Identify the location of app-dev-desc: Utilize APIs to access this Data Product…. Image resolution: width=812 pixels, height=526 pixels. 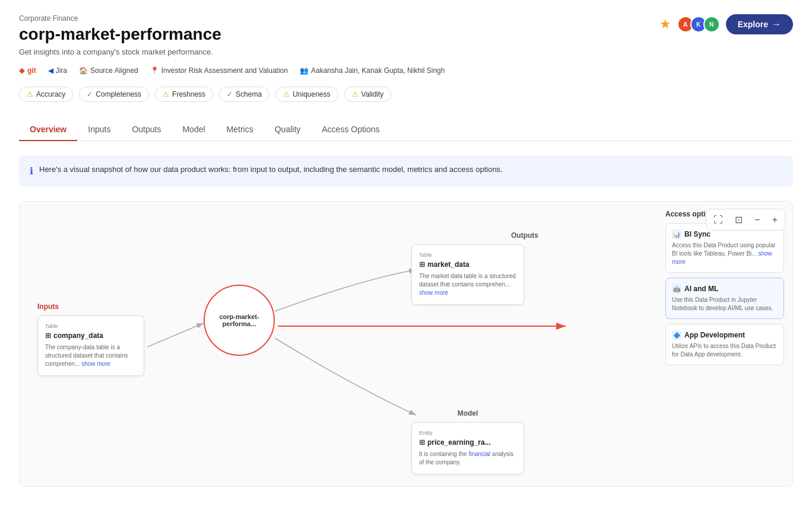
(725, 350).